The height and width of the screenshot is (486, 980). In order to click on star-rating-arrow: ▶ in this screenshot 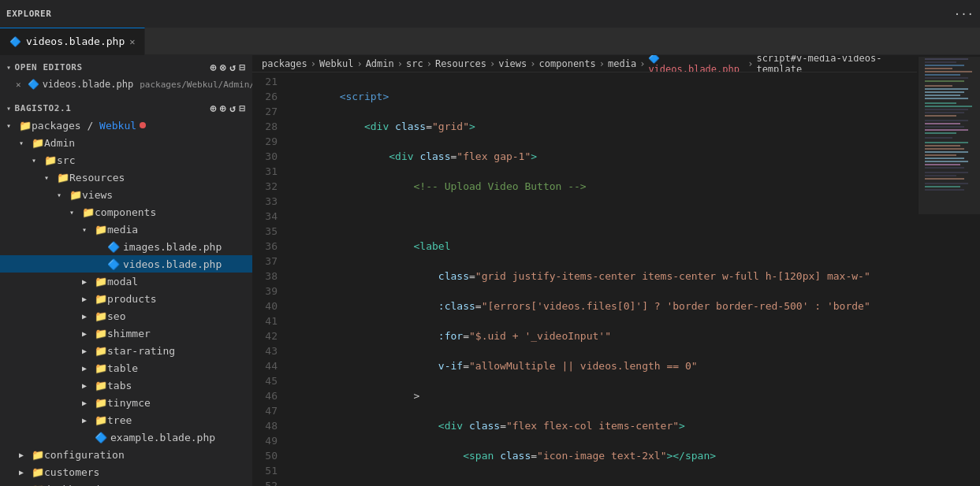, I will do `click(88, 351)`.